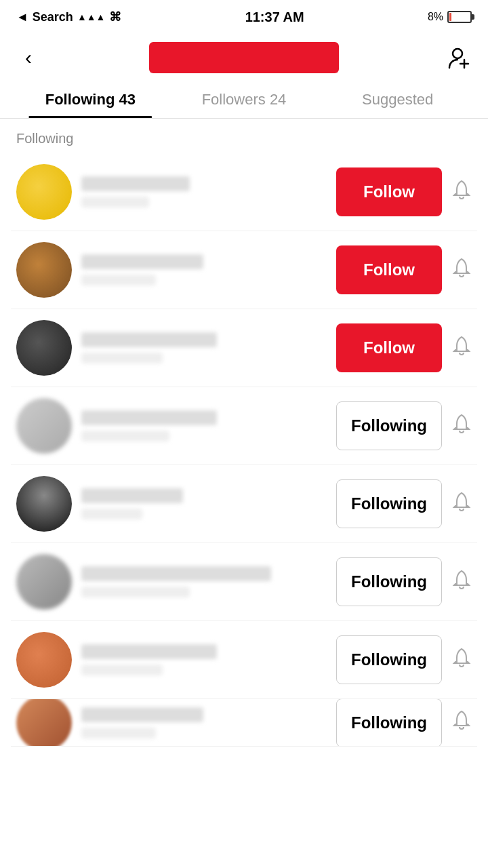 This screenshot has width=488, height=868. What do you see at coordinates (244, 99) in the screenshot?
I see `tab-followers-label: Followers 24` at bounding box center [244, 99].